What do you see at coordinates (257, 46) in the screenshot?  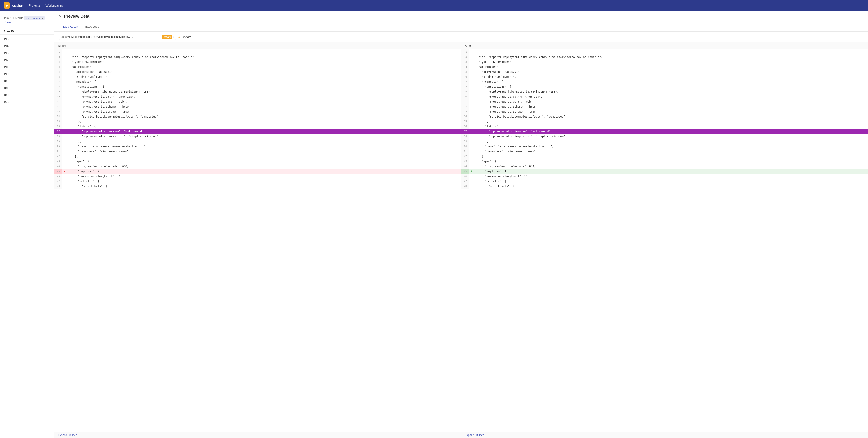 I see `before-header: Before` at bounding box center [257, 46].